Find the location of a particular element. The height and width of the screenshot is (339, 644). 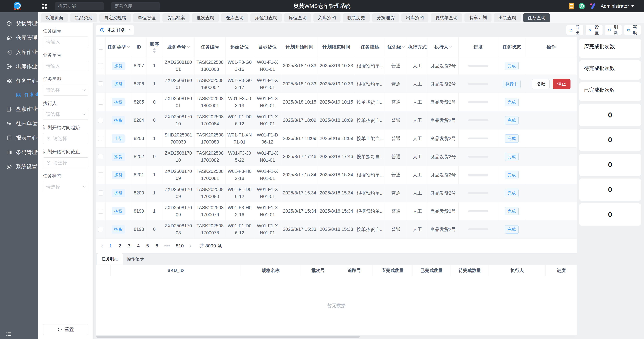

cell-biz-no: ZXD250818001 is located at coordinates (178, 102).